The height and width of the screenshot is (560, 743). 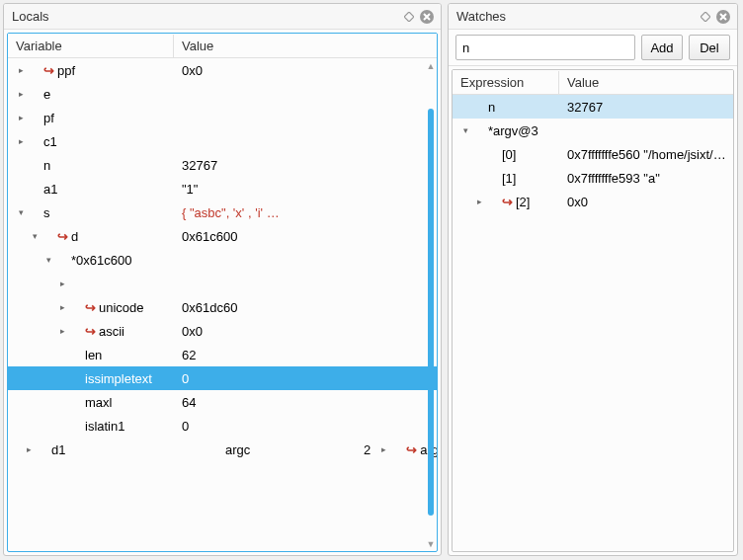 I want to click on var-name: *argv@3, so click(x=512, y=130).